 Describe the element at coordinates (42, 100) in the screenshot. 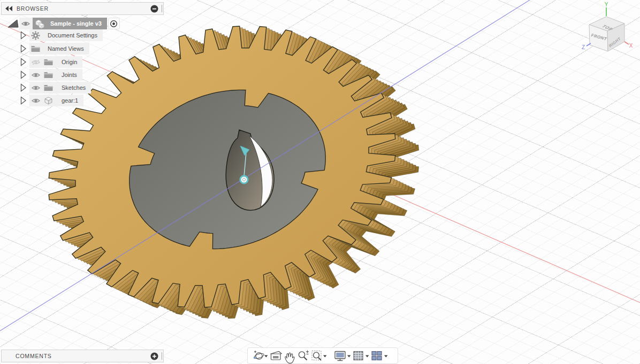

I see `tree-item-gear-1: gear:1` at that location.